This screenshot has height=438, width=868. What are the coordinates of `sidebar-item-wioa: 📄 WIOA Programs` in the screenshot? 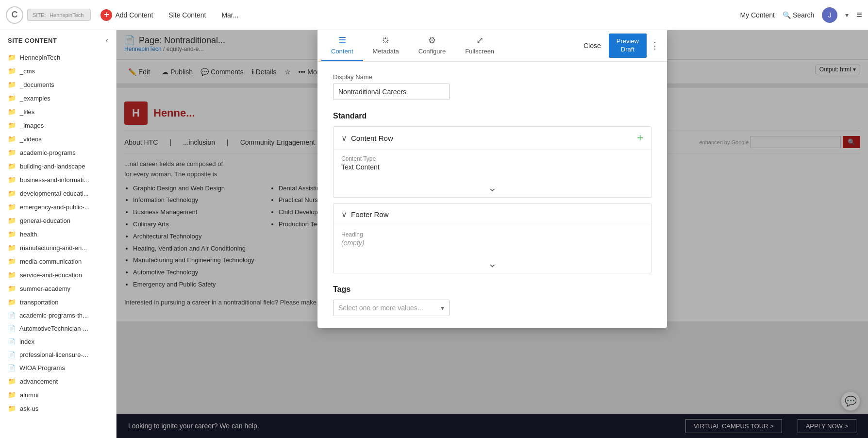 It's located at (58, 368).